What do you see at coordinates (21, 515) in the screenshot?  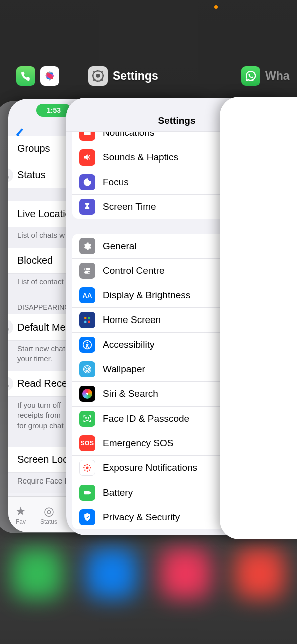 I see `tab-favourites: ★Fav` at bounding box center [21, 515].